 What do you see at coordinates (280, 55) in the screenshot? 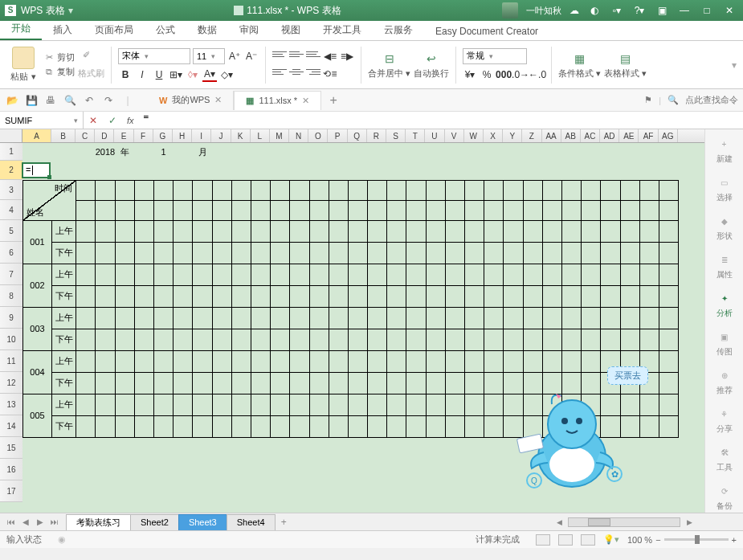
I see `align-top-button` at bounding box center [280, 55].